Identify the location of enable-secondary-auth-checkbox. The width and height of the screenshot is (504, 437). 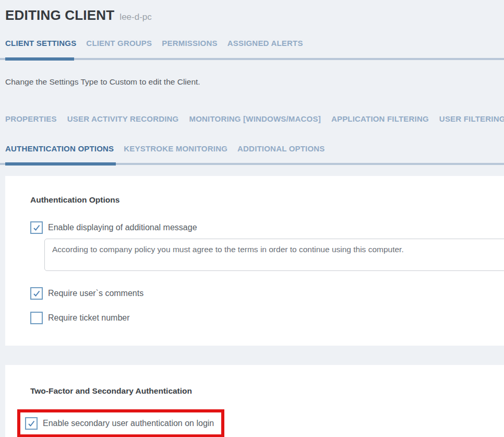
(31, 423).